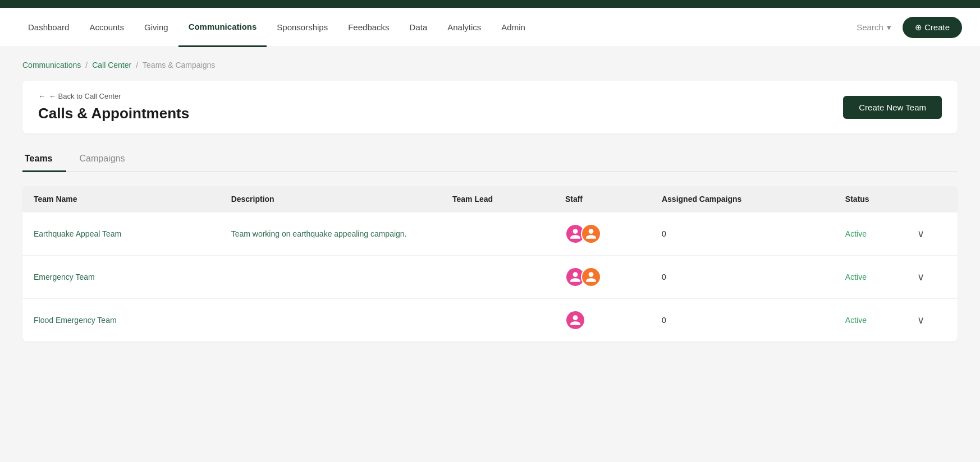 This screenshot has height=462, width=980. What do you see at coordinates (113, 113) in the screenshot?
I see `page-title: Calls & Appointments` at bounding box center [113, 113].